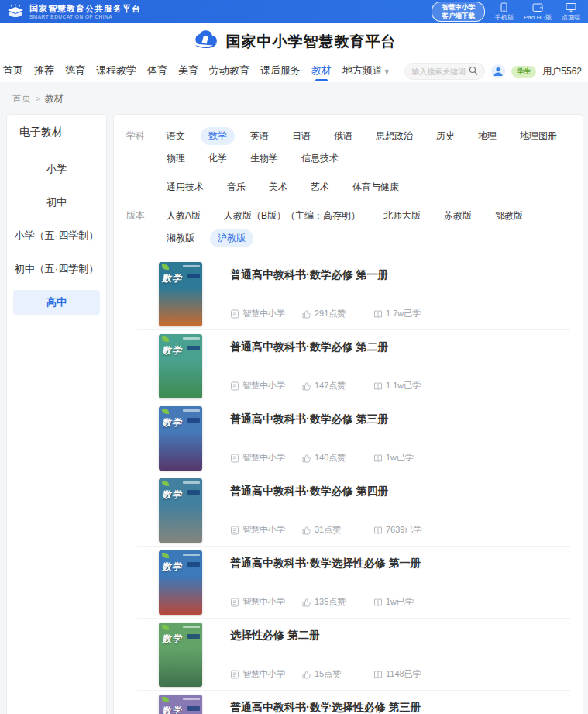 The height and width of the screenshot is (714, 588). I want to click on version-沪教版: 沪教版, so click(232, 239).